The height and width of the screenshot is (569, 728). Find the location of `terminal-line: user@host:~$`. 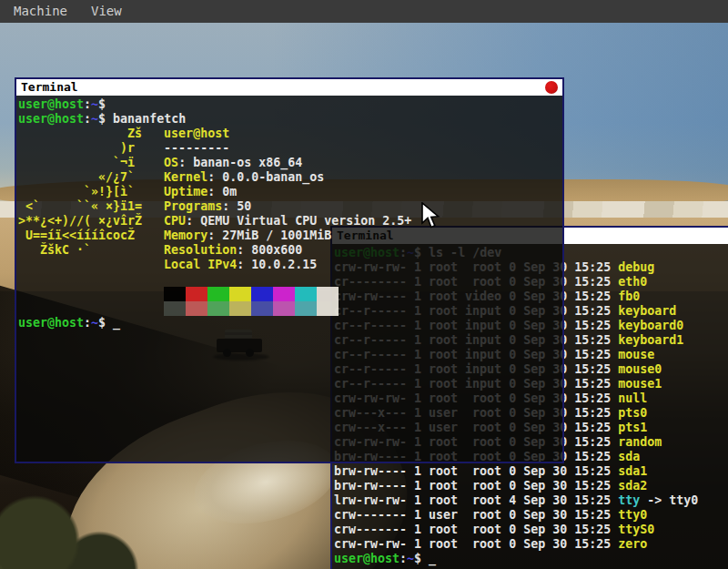

terminal-line: user@host:~$ is located at coordinates (290, 105).